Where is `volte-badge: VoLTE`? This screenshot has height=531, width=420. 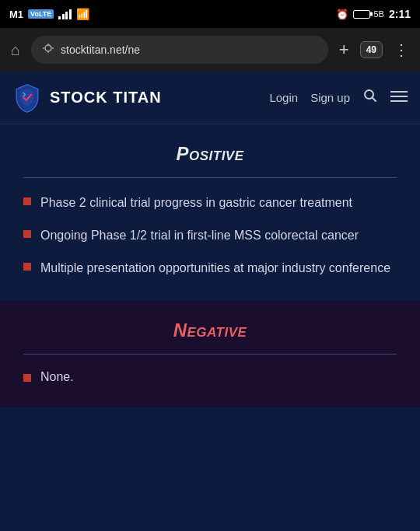 volte-badge: VoLTE is located at coordinates (40, 14).